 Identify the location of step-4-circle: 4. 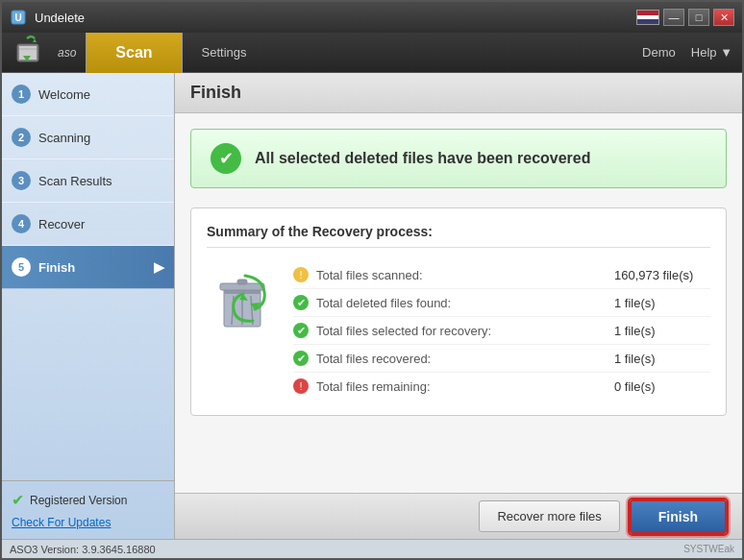
(21, 224).